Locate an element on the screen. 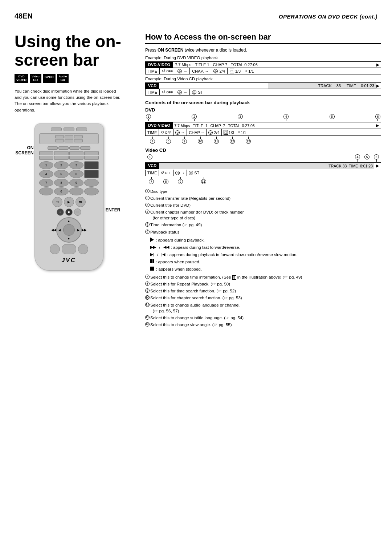 The width and height of the screenshot is (392, 555). num-btn-9: 9 is located at coordinates (77, 183).